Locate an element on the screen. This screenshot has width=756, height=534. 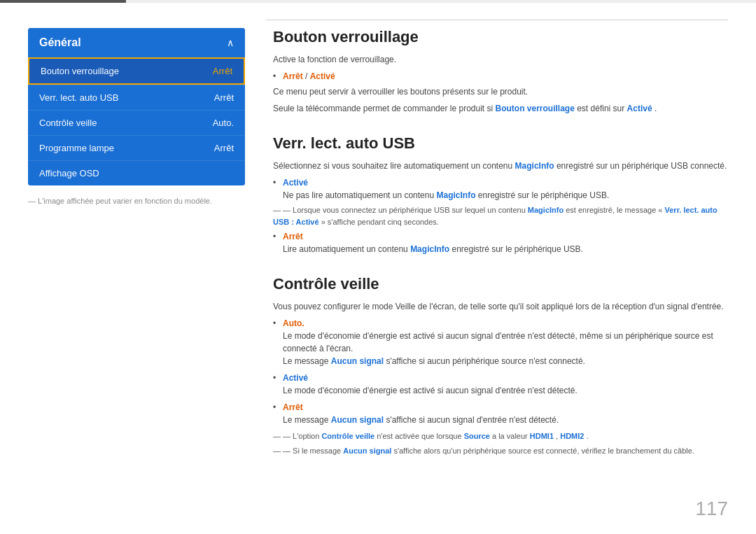
top-bar-accent is located at coordinates (63, 1).